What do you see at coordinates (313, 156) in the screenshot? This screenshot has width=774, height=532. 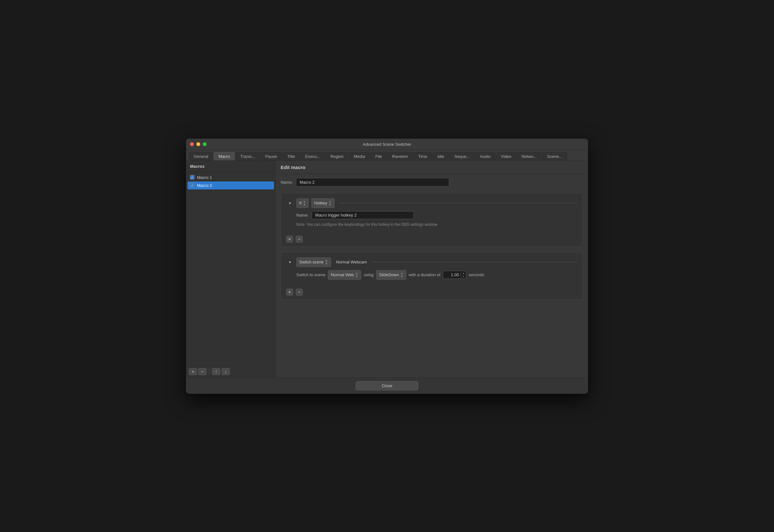 I see `tab-execu: Execu...` at bounding box center [313, 156].